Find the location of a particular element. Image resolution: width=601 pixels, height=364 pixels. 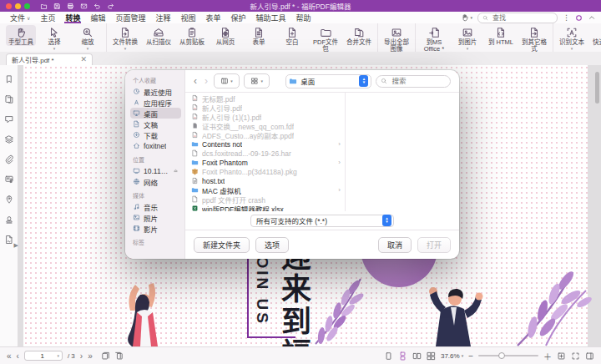

zoom-slider is located at coordinates (508, 356).